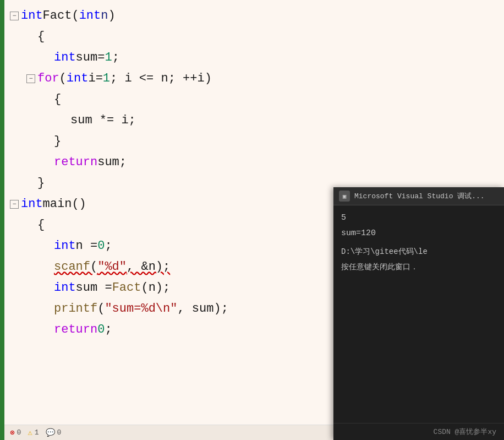  I want to click on line-int-sum: int sum = 1 ;, so click(257, 58).